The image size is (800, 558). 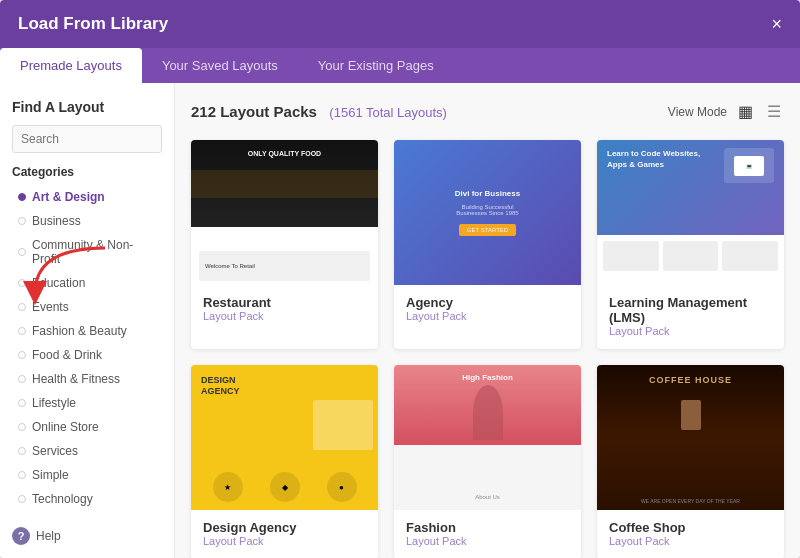 I want to click on tab-existing-pages: Your Existing Pages, so click(x=376, y=66).